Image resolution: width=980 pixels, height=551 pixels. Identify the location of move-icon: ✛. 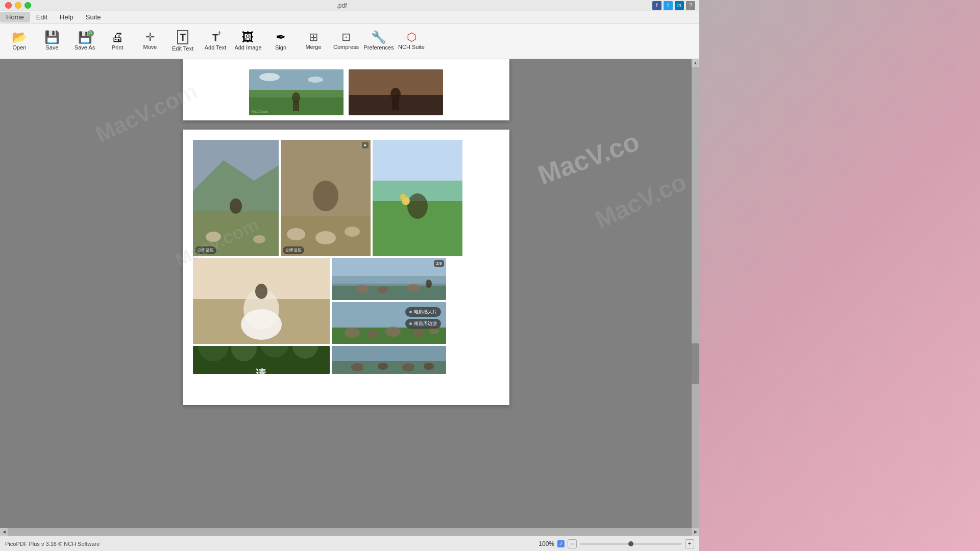
(150, 37).